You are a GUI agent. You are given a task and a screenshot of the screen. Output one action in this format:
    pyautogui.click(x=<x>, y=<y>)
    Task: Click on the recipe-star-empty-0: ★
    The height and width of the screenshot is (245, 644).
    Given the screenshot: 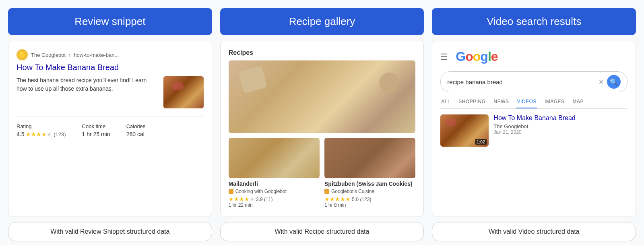 What is the action you would take?
    pyautogui.click(x=252, y=199)
    